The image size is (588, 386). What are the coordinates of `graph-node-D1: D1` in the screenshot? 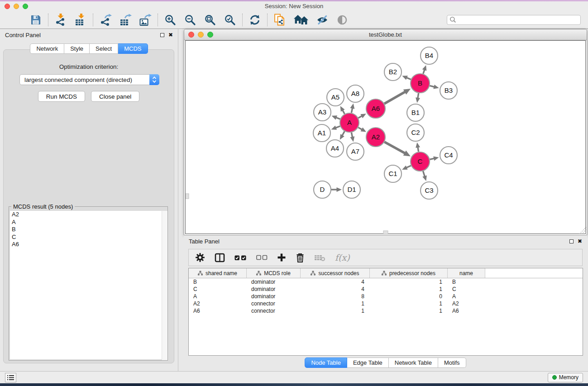 It's located at (352, 190).